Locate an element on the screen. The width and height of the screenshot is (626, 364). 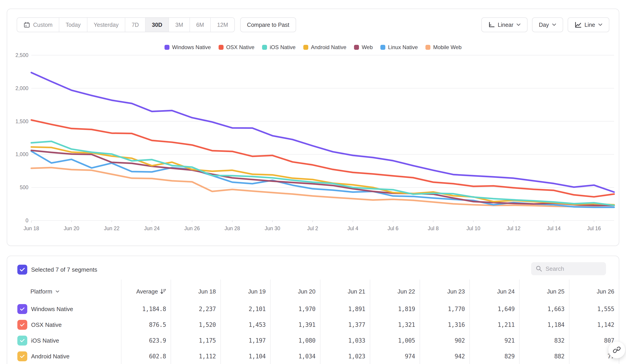
daily-value: 1,197 is located at coordinates (244, 341).